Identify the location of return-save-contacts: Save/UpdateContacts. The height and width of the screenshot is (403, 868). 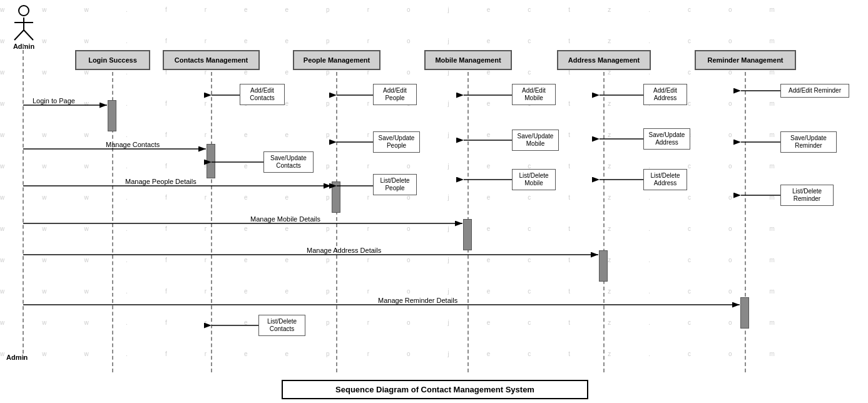
(288, 162).